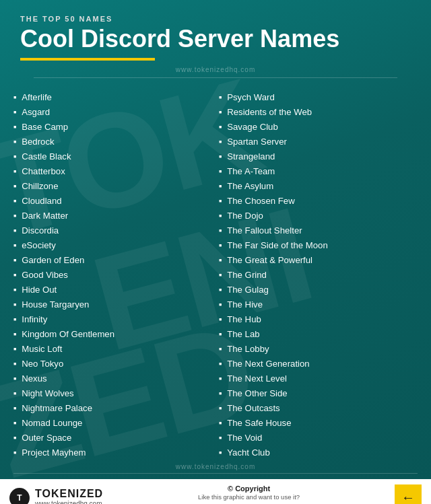 This screenshot has height=504, width=431. Describe the element at coordinates (113, 453) in the screenshot. I see `list-item: Project Mayhem` at that location.